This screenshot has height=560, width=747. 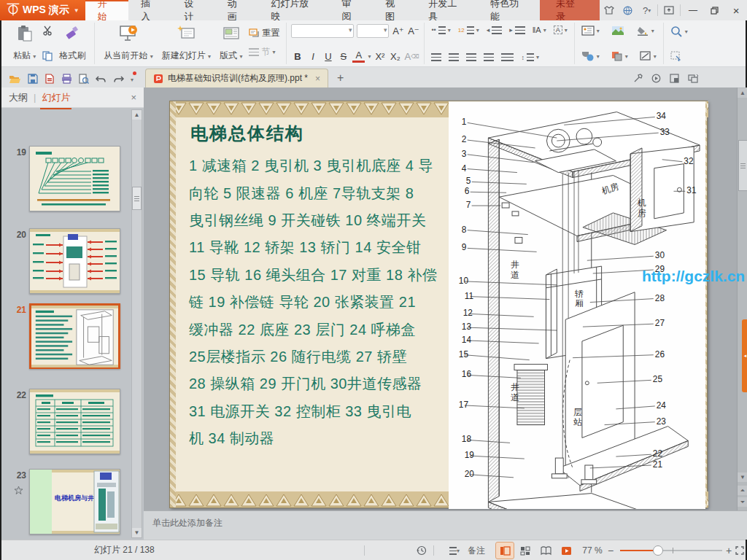 I want to click on clear-format-button: A⌫, so click(x=411, y=56).